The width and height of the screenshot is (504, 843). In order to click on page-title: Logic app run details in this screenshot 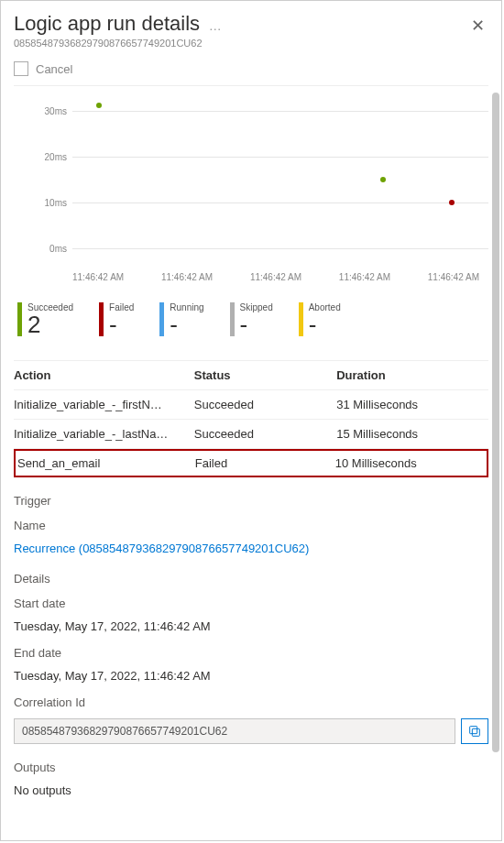, I will do `click(106, 24)`.